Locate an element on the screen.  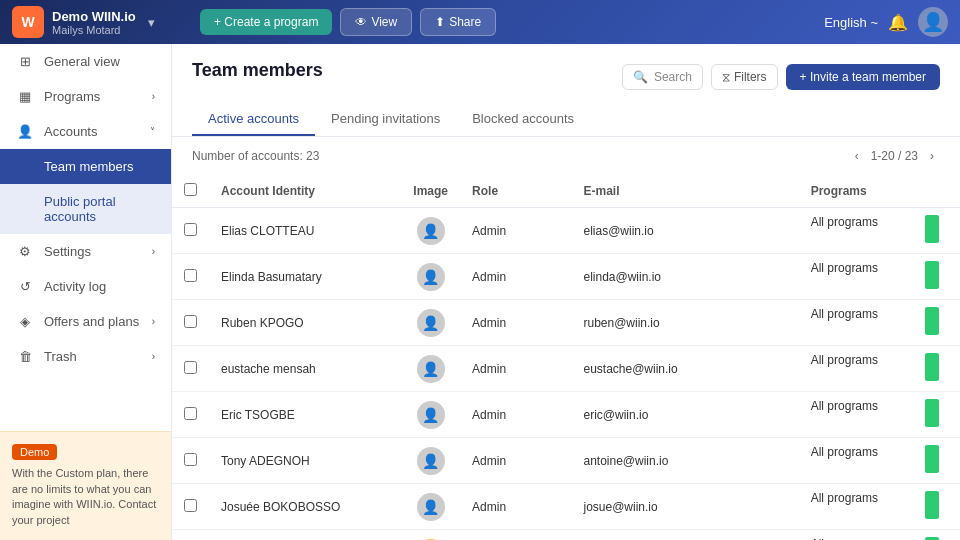
sidebar-label-public-portal: Public portal accounts is located at coordinates (100, 209).